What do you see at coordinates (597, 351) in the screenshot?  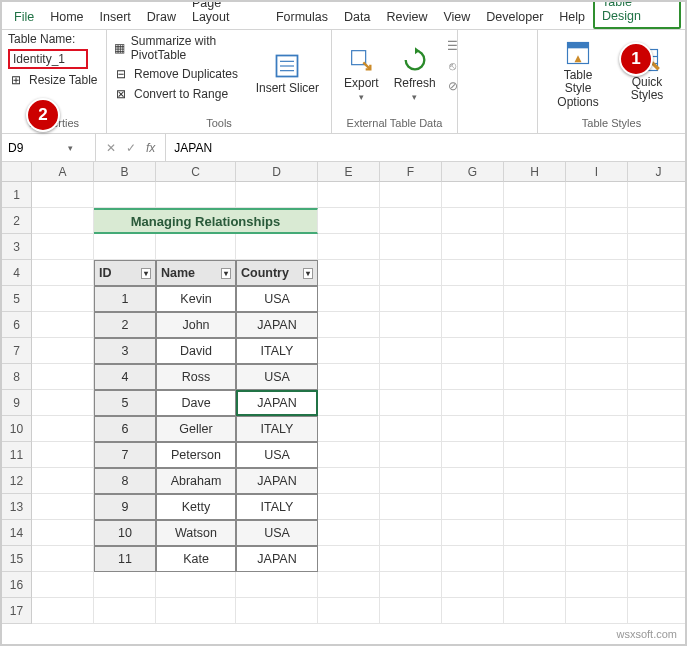 I see `cell-I7` at bounding box center [597, 351].